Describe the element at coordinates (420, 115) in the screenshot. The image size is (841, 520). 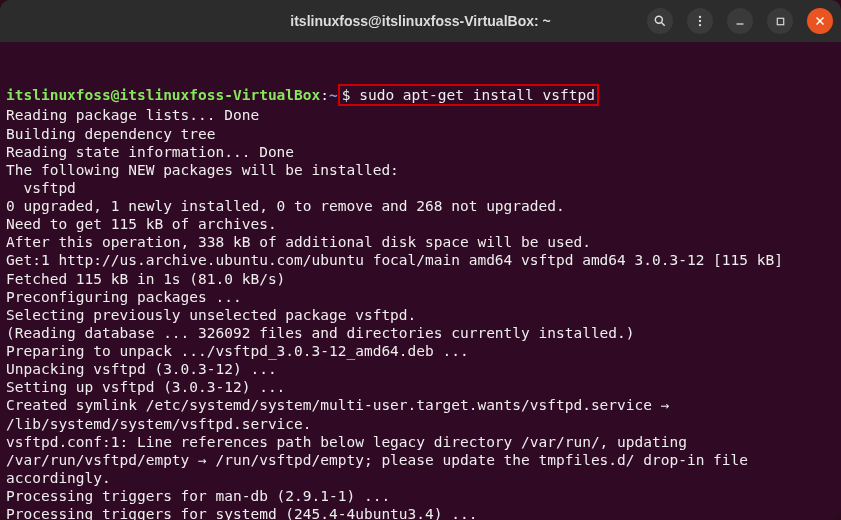
I see `output-line: Reading package lists... Done` at that location.